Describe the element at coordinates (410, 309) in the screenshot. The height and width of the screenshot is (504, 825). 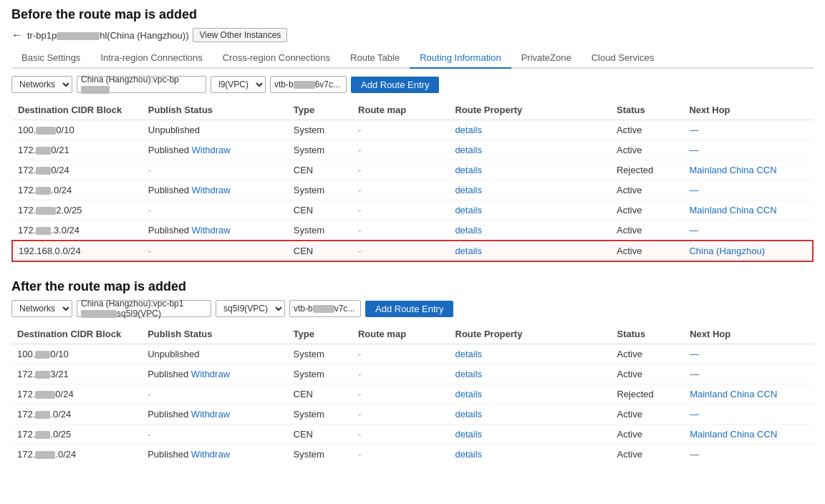
I see `add-route-entry-button-after: Add Route Entry` at that location.